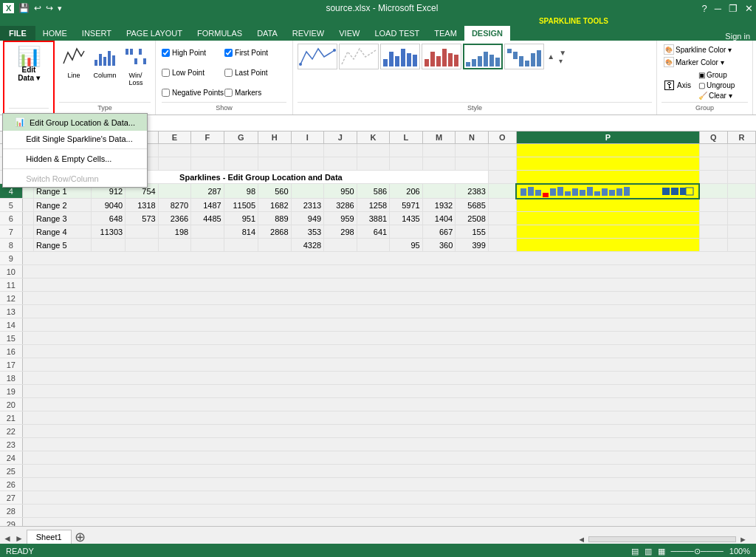 Image resolution: width=756 pixels, height=557 pixels. Describe the element at coordinates (75, 159) in the screenshot. I see `hidden-empty-cells-item: Hidden & Empty Cells...` at that location.